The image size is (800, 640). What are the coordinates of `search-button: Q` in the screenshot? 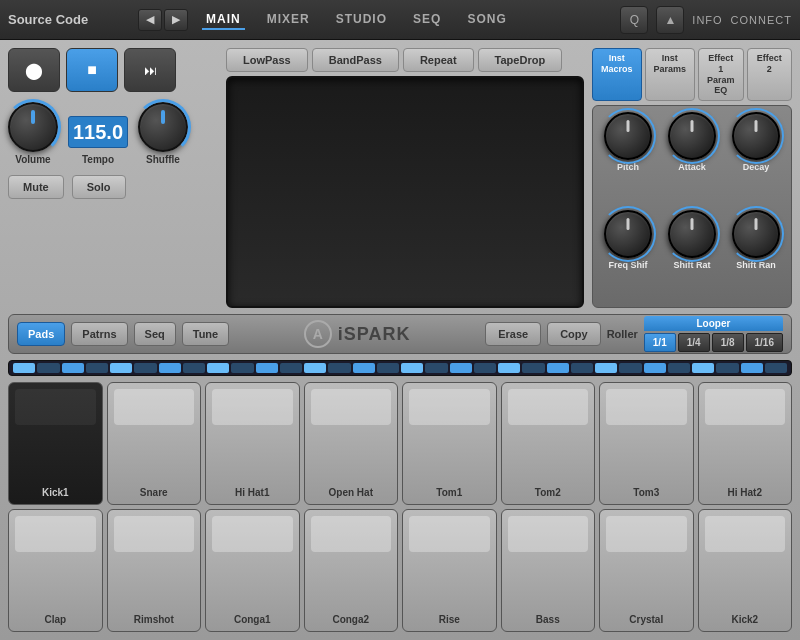 It's located at (634, 20).